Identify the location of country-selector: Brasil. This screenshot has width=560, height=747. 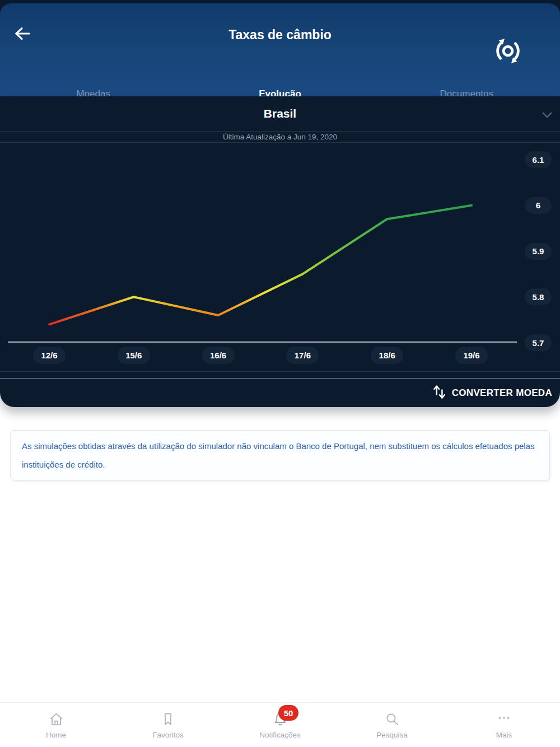
(280, 114).